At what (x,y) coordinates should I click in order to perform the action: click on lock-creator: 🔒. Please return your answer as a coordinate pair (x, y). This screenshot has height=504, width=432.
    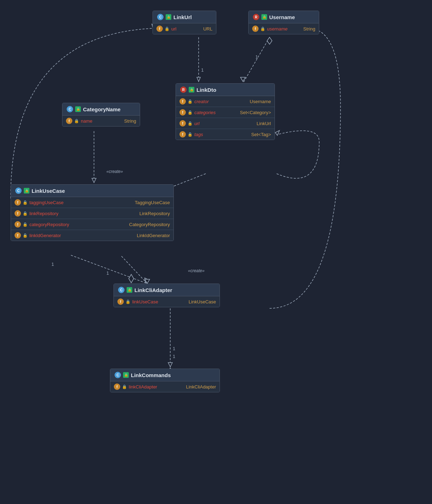
    Looking at the image, I should click on (190, 101).